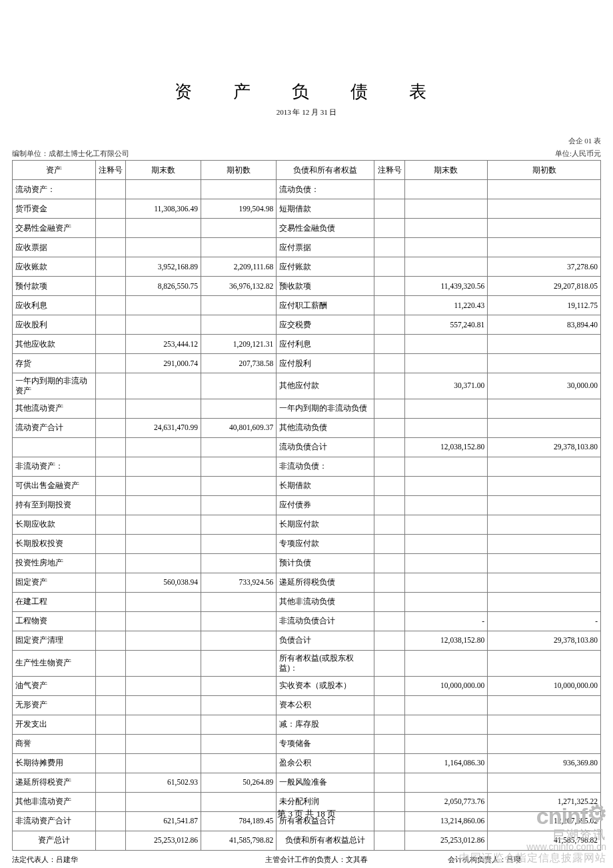 The width and height of the screenshot is (613, 868). What do you see at coordinates (446, 305) in the screenshot?
I see `liab-end: 11,220.43` at bounding box center [446, 305].